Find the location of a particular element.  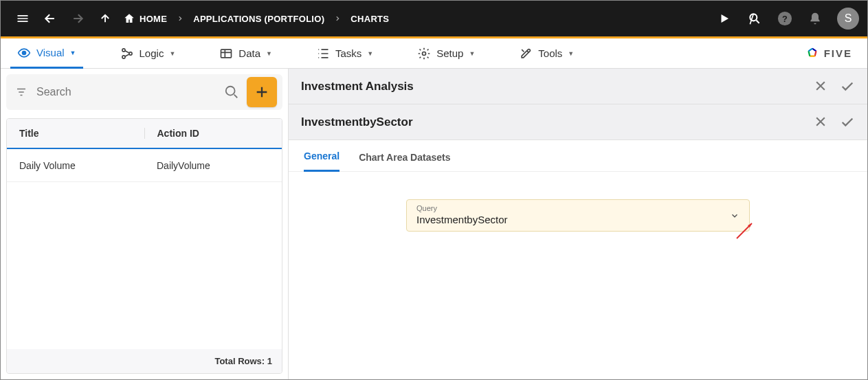

tab-tasks: Tasks ▼ is located at coordinates (345, 54).